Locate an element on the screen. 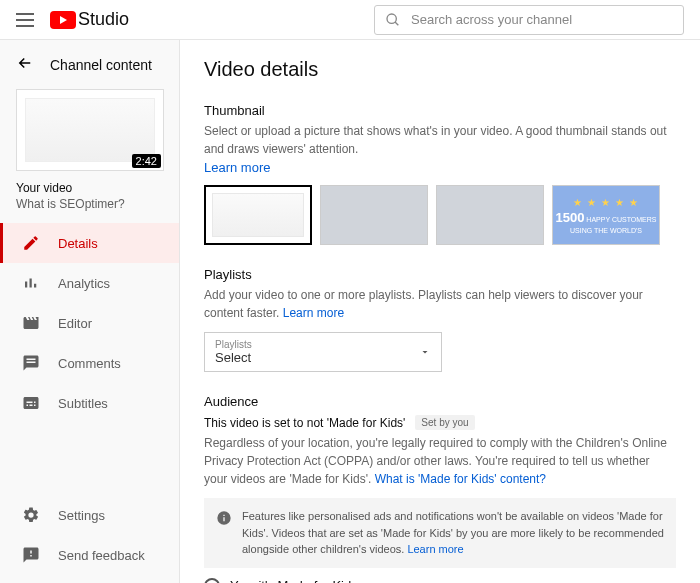  playlists-heading: Playlists is located at coordinates (440, 274).